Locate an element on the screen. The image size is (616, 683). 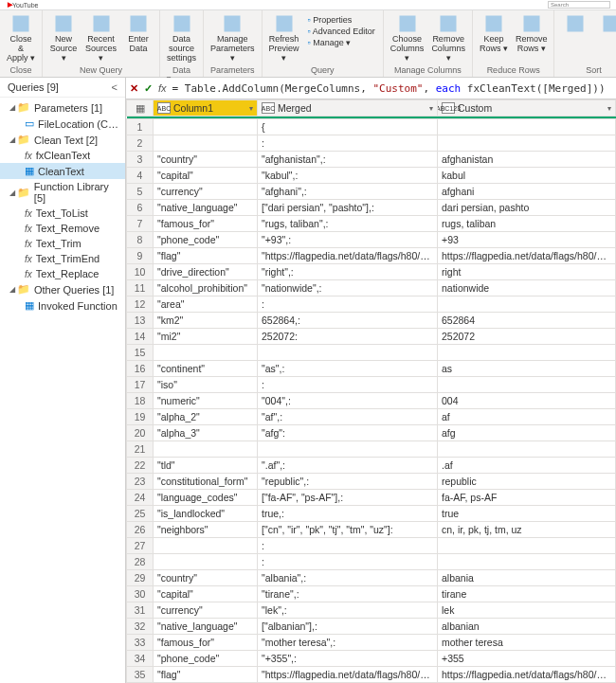
cell: 652864 is located at coordinates (527, 320).